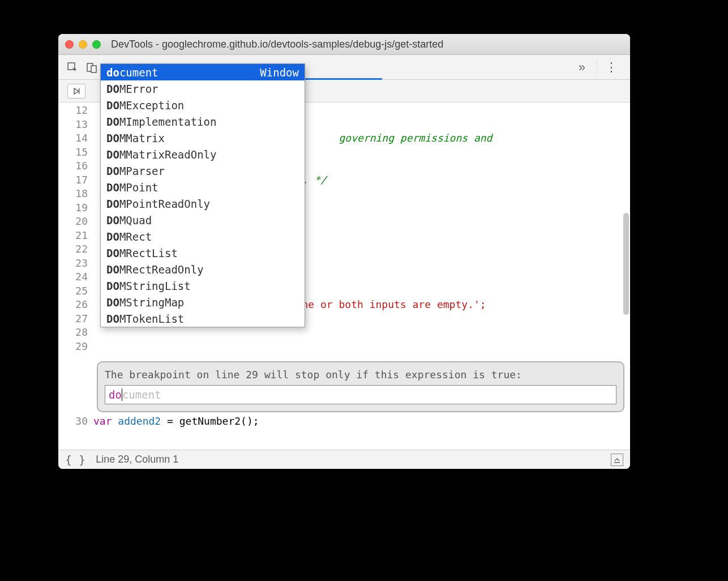 This screenshot has height=581, width=728. What do you see at coordinates (76, 91) in the screenshot?
I see `resume-script-icon` at bounding box center [76, 91].